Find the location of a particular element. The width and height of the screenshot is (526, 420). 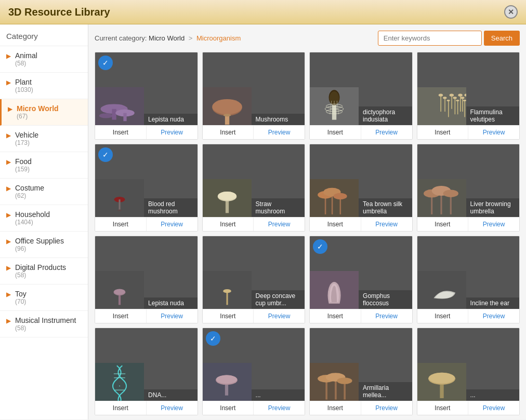

sidebar-item-food: ▶ Food (159) is located at coordinates (44, 165).